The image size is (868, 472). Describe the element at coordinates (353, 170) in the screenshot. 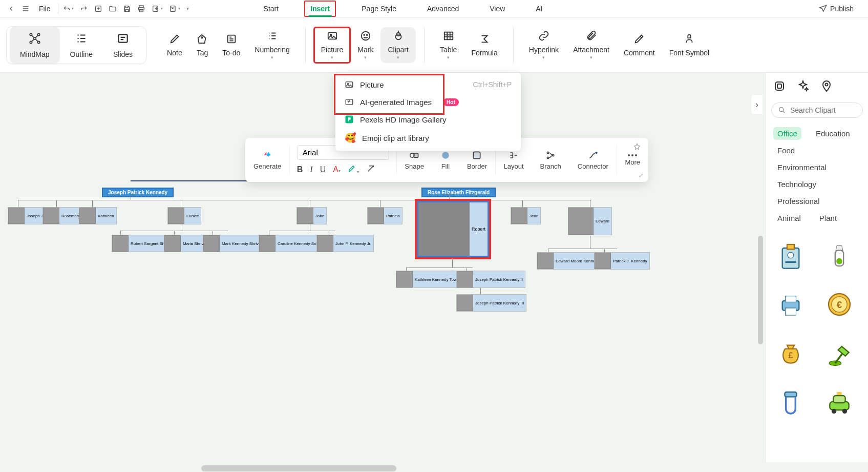

I see `highlight-button: ▾` at that location.